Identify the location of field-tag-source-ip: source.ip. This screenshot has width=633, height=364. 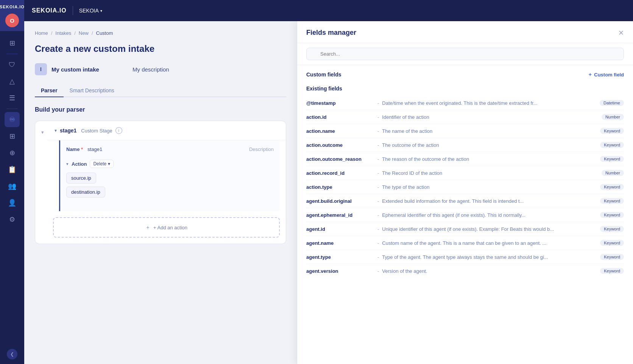
(81, 178).